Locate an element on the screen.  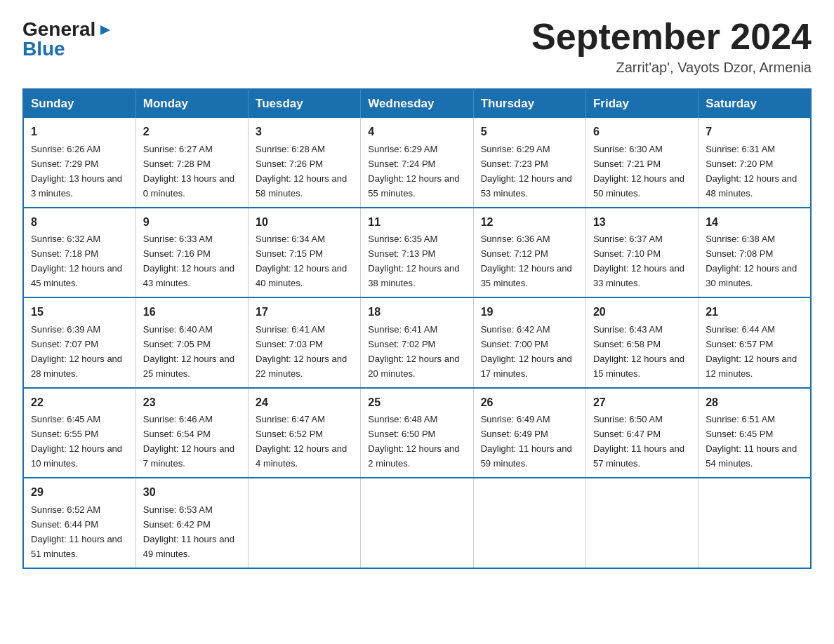
logo: General Blue is located at coordinates (67, 39).